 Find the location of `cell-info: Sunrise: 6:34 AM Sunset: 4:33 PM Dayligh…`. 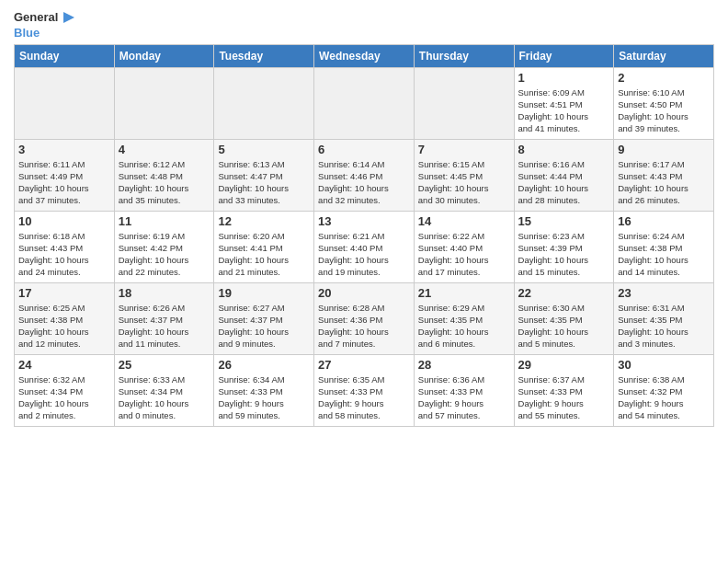

cell-info: Sunrise: 6:34 AM Sunset: 4:33 PM Dayligh… is located at coordinates (264, 397).